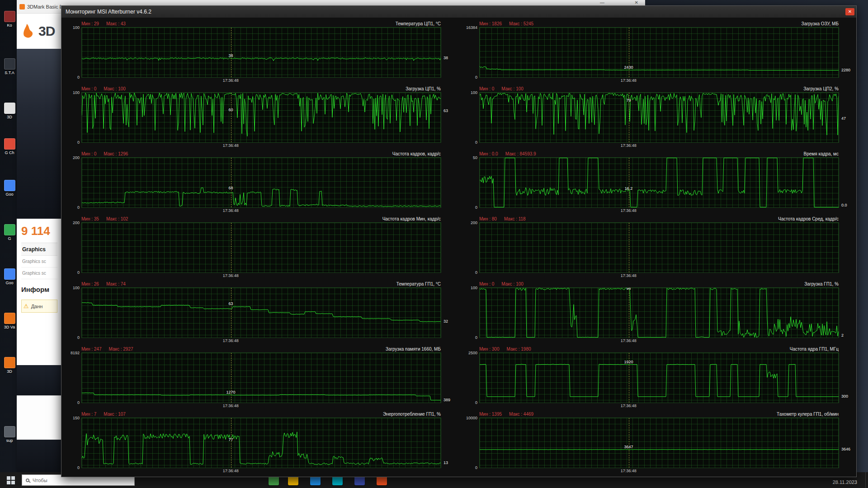 Image resolution: width=868 pixels, height=488 pixels. I want to click on panel-min-label: Мин : 0.0, so click(489, 154).